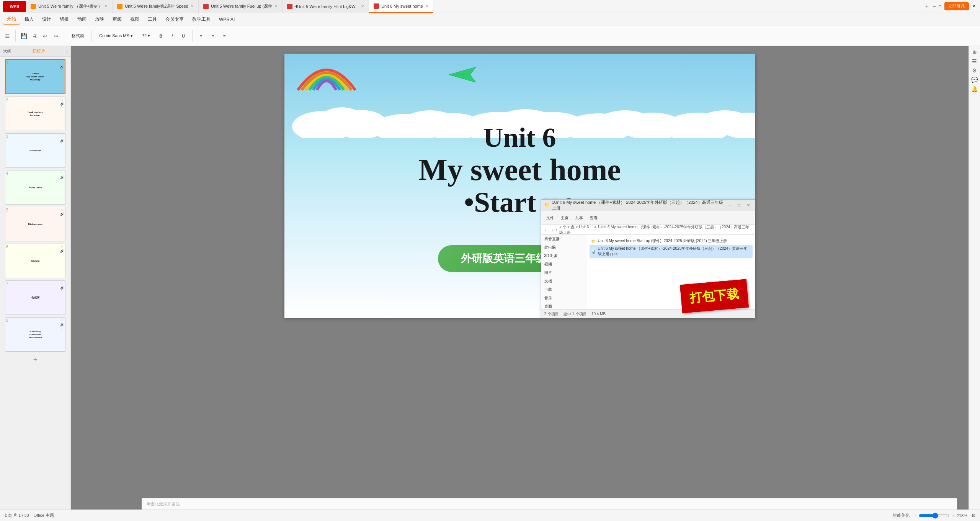  What do you see at coordinates (224, 36) in the screenshot?
I see `align-right-btn: ≡` at bounding box center [224, 36].